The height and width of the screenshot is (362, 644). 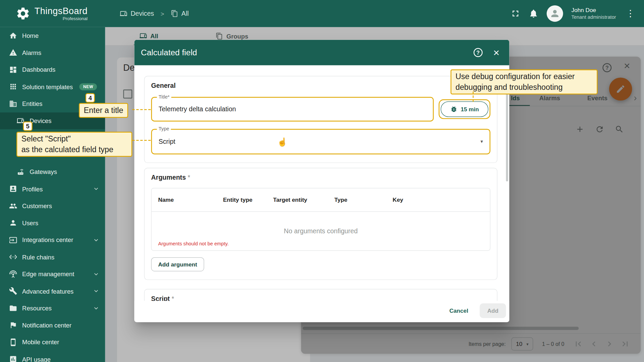 What do you see at coordinates (191, 200) in the screenshot?
I see `column-name: Name` at bounding box center [191, 200].